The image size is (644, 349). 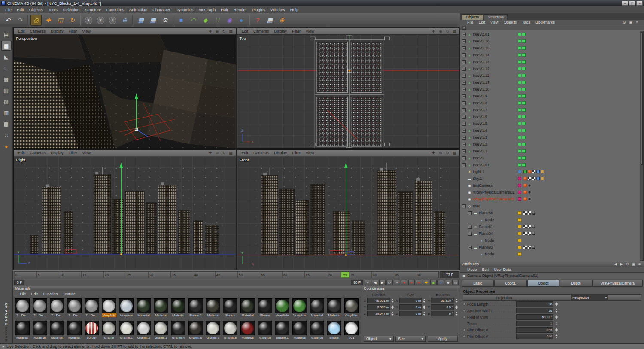 What do you see at coordinates (637, 22) in the screenshot?
I see `om-menu-icon: ≡` at bounding box center [637, 22].